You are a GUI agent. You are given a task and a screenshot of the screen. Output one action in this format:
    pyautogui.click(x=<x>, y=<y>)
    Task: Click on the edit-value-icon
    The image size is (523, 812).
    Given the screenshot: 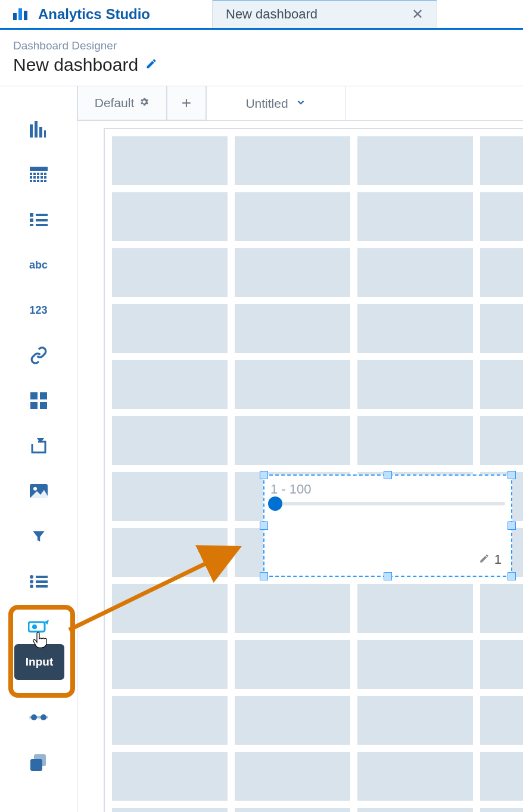 What is the action you would take?
    pyautogui.click(x=484, y=560)
    